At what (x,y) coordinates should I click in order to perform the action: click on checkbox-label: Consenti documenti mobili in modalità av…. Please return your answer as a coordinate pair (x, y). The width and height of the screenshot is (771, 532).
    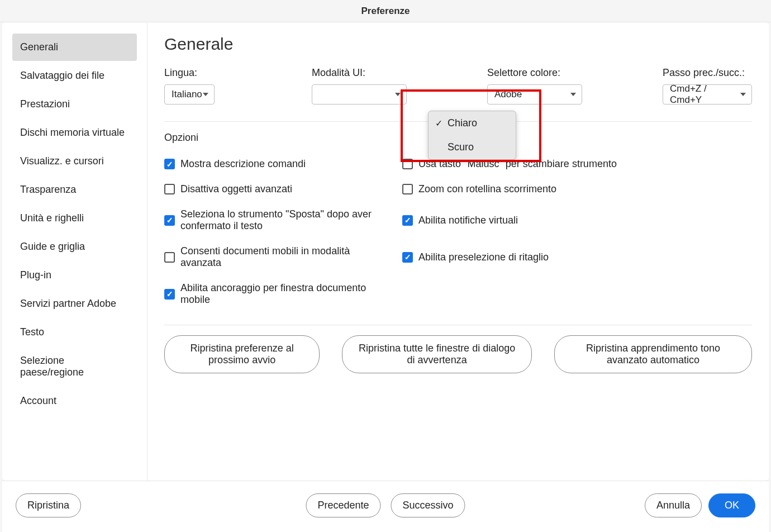
    Looking at the image, I should click on (287, 257).